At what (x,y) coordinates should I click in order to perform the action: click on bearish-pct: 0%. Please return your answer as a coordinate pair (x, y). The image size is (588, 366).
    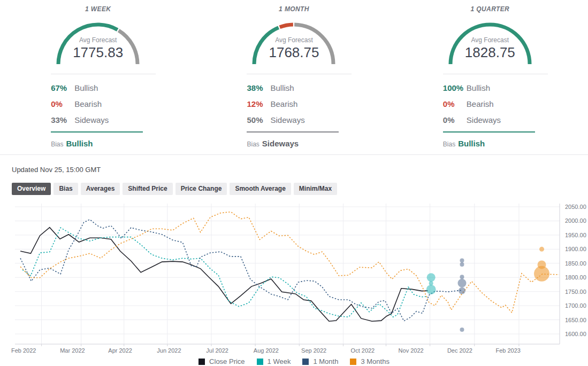
    Looking at the image, I should click on (455, 104).